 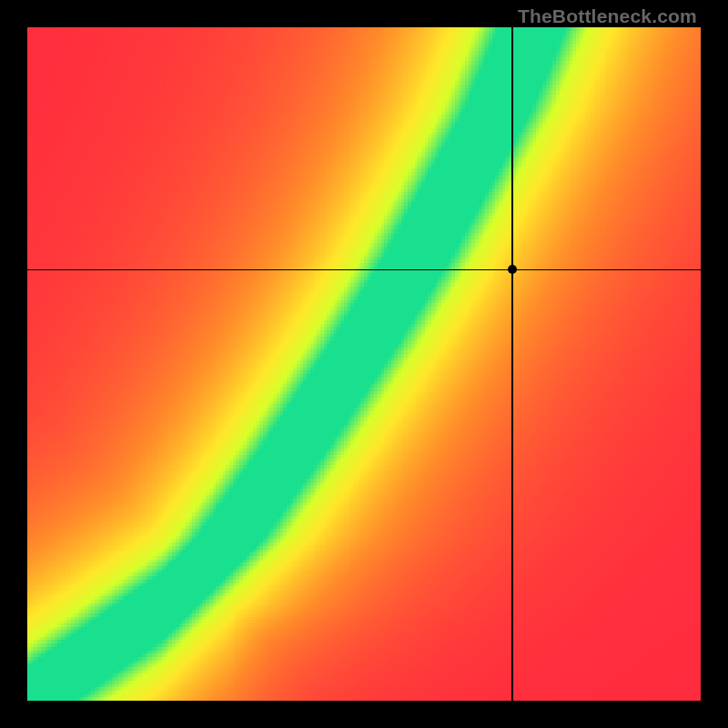 I want to click on crosshair-vertical, so click(x=512, y=364).